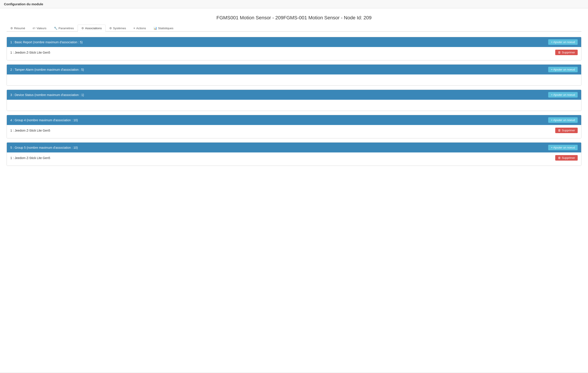 Image resolution: width=588 pixels, height=373 pixels. I want to click on parametres-icon: 🔧, so click(56, 28).